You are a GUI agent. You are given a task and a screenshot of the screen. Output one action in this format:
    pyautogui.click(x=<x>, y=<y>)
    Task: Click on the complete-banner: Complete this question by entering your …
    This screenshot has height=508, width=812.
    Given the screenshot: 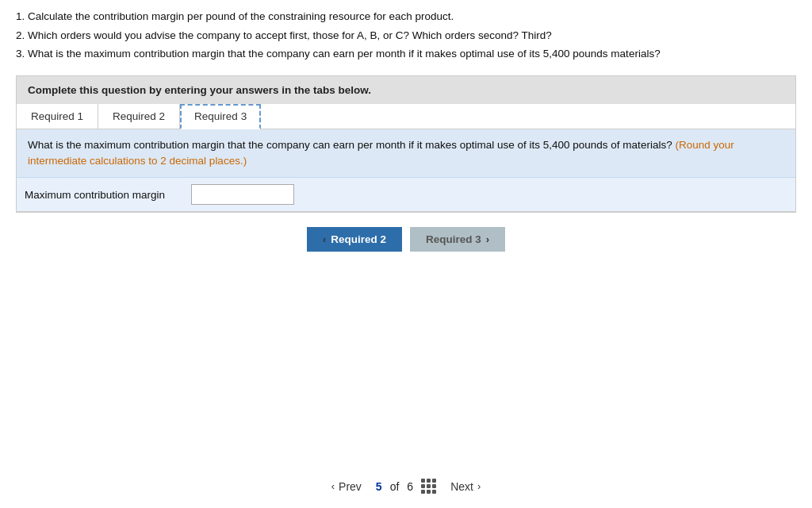 What is the action you would take?
    pyautogui.click(x=406, y=90)
    